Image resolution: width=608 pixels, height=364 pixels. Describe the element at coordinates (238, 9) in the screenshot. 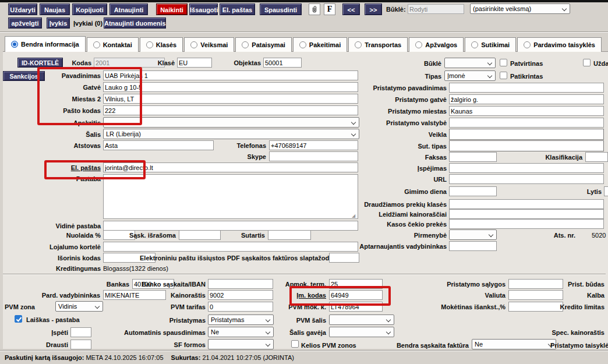

I see `email-button: El. paštas` at that location.